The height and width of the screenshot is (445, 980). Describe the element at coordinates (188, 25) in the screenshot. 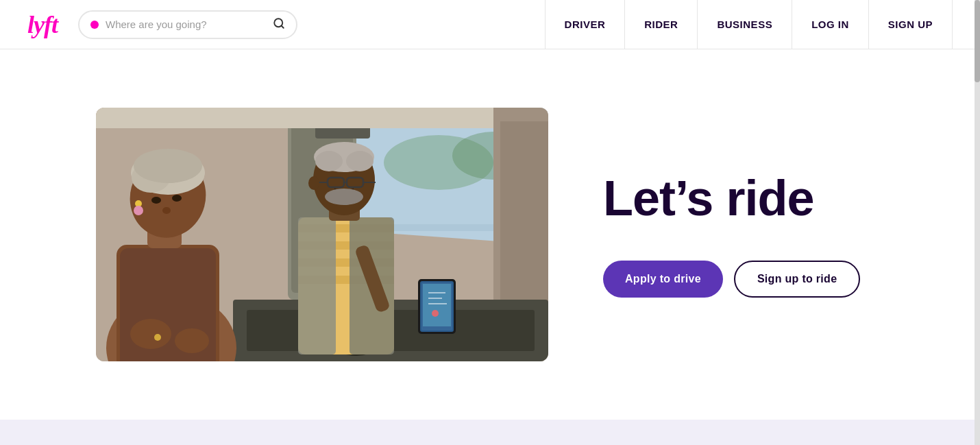

I see `search-box` at that location.